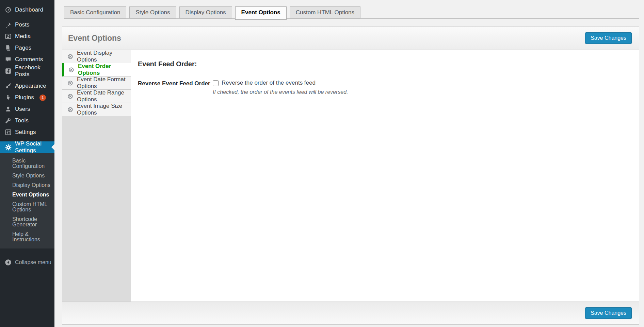  I want to click on sliders-icon, so click(8, 132).